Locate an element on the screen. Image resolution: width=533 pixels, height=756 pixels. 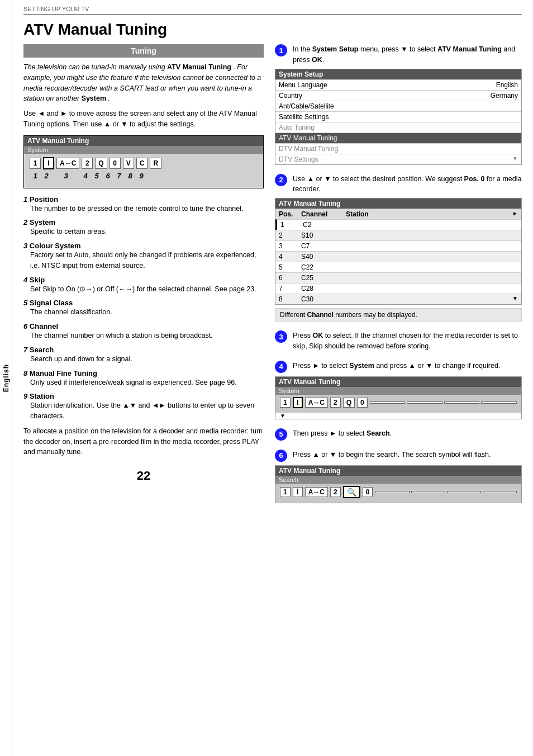
item-colour-system: 3 Colour System Factory set to Auto, sho… is located at coordinates (144, 256).